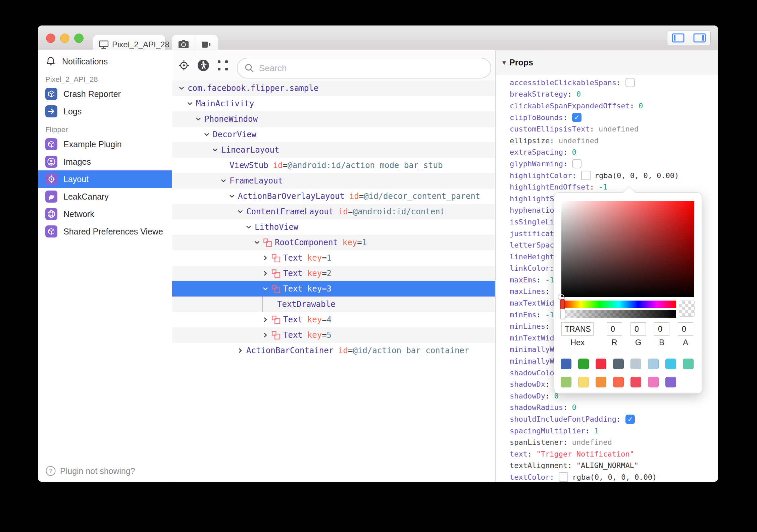 Image resolution: width=757 pixels, height=532 pixels. I want to click on alpha-input: 0, so click(686, 329).